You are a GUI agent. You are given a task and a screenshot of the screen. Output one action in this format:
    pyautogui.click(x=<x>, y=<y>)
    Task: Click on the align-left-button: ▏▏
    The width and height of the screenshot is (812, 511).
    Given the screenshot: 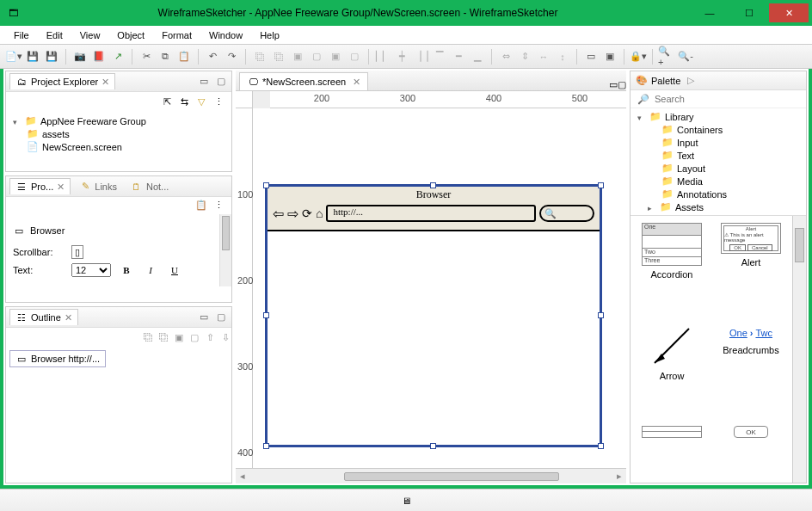 What is the action you would take?
    pyautogui.click(x=383, y=57)
    